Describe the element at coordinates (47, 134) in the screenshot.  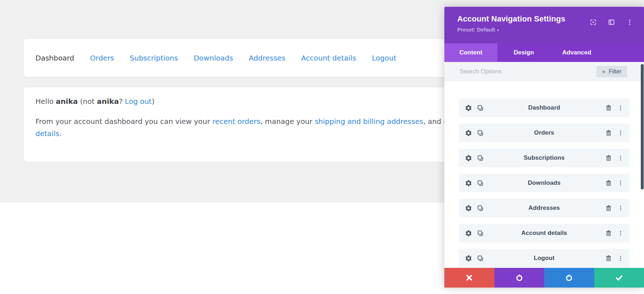
I see `edit-account-link-wrap: details` at that location.